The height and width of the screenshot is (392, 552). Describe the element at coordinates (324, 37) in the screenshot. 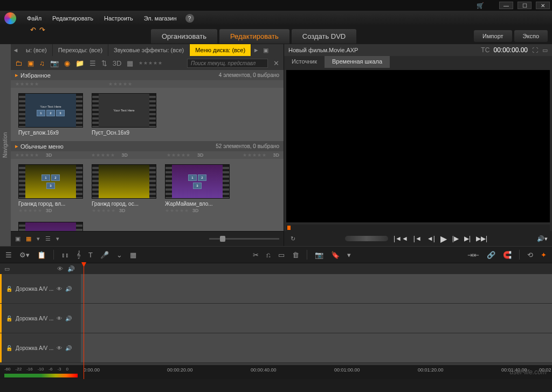

I see `tab-dvd: Создать DVD` at that location.